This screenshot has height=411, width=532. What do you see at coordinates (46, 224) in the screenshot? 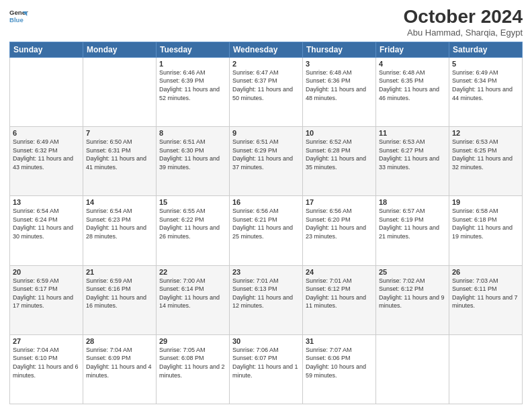
I see `day-info: Sunrise: 6:54 AMSunset: 6:24 PMDaylight:…` at bounding box center [46, 224].